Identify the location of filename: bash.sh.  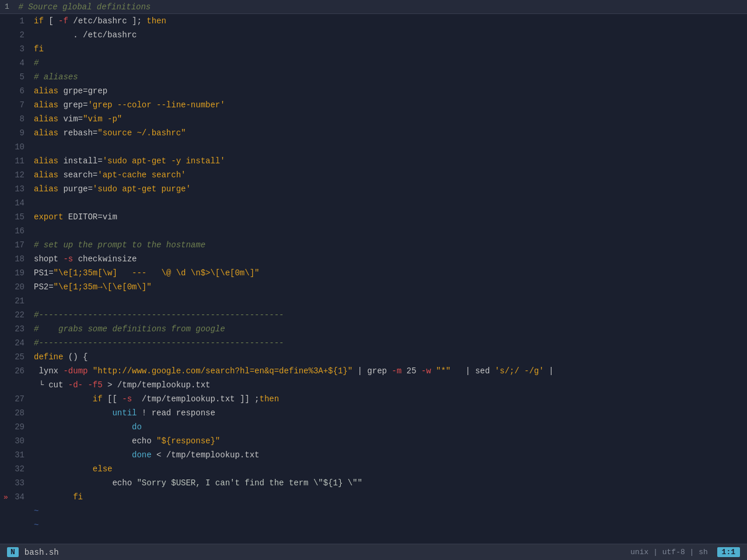
(42, 552).